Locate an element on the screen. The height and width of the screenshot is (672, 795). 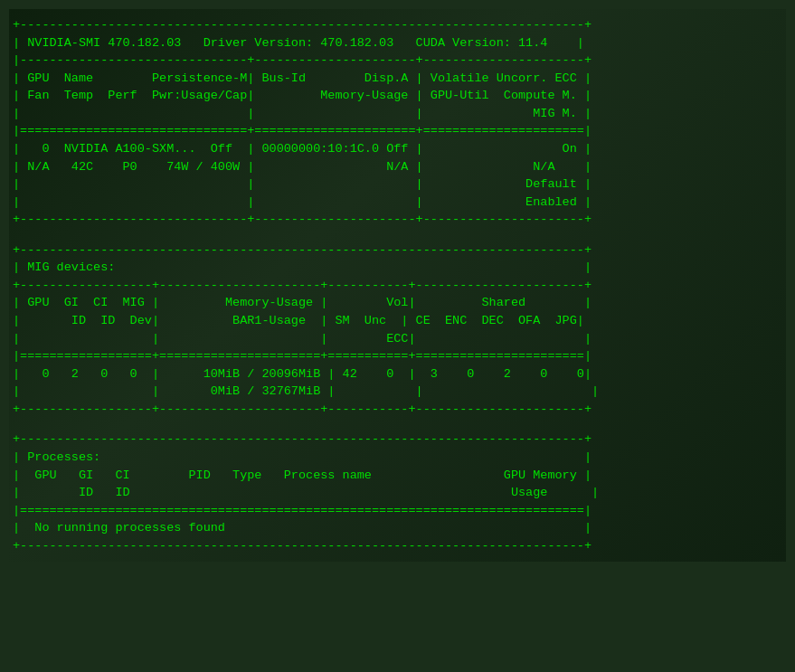
header-row-1: | GPU Name Persistence-M| Bus-Id Disp.A … is located at coordinates (398, 79).